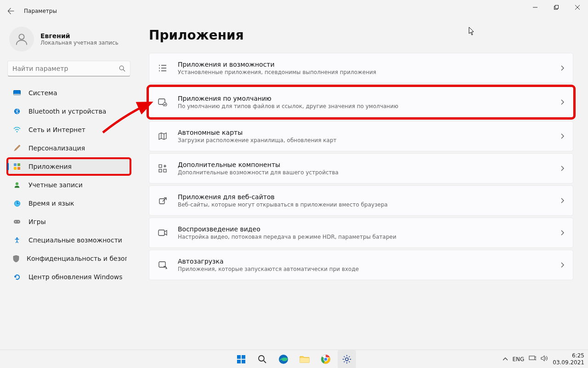 Image resolution: width=588 pixels, height=368 pixels. I want to click on sidebar-item-privacy: Конфиденциальность и безопасность, so click(69, 259).